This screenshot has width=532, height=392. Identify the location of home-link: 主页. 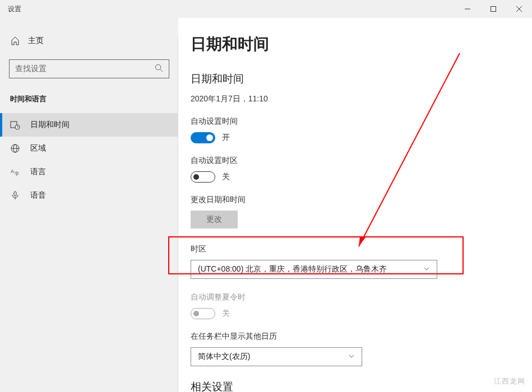
(89, 41).